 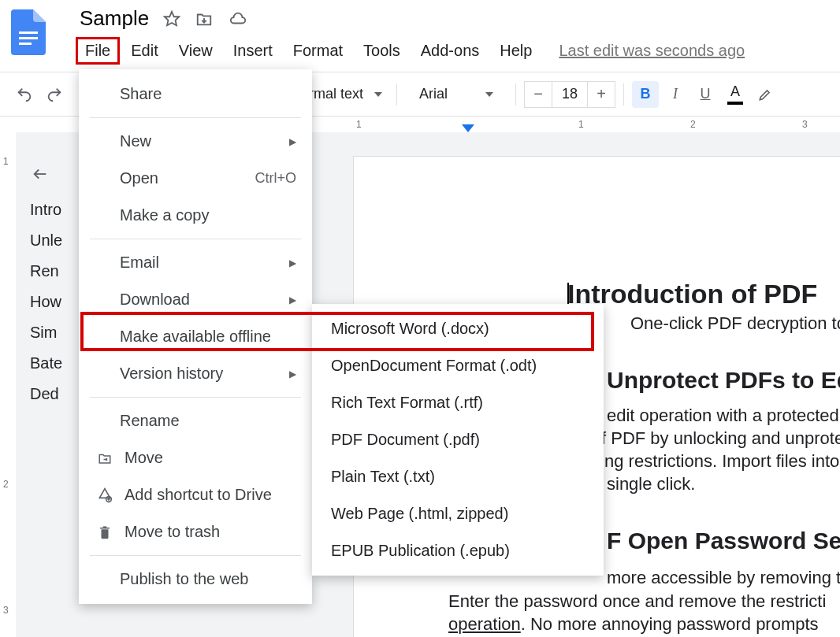 What do you see at coordinates (451, 50) in the screenshot?
I see `menu-addons: Add-ons` at bounding box center [451, 50].